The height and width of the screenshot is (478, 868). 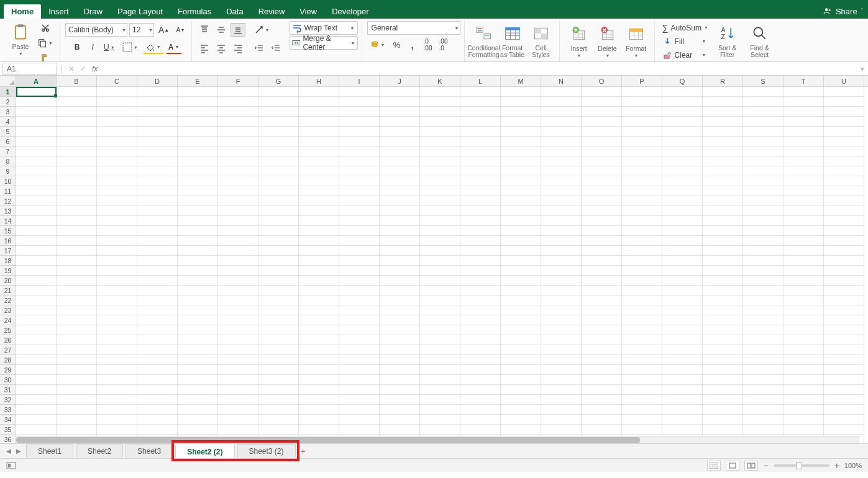 I want to click on page-break-view-button, so click(x=751, y=466).